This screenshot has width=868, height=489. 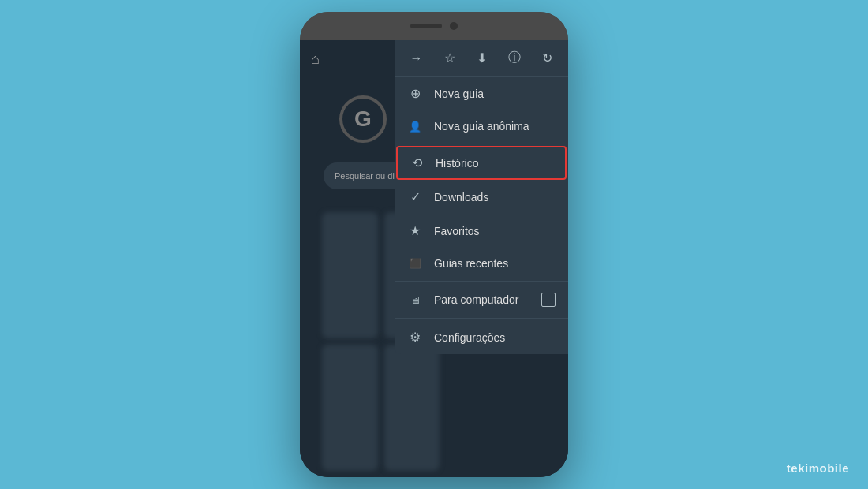 What do you see at coordinates (548, 300) in the screenshot?
I see `para-computador-checkbox` at bounding box center [548, 300].